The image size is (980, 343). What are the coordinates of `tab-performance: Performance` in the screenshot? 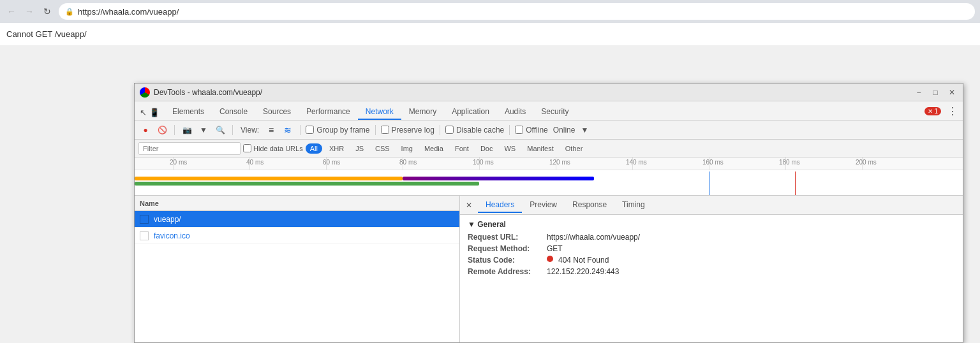 It's located at (328, 112).